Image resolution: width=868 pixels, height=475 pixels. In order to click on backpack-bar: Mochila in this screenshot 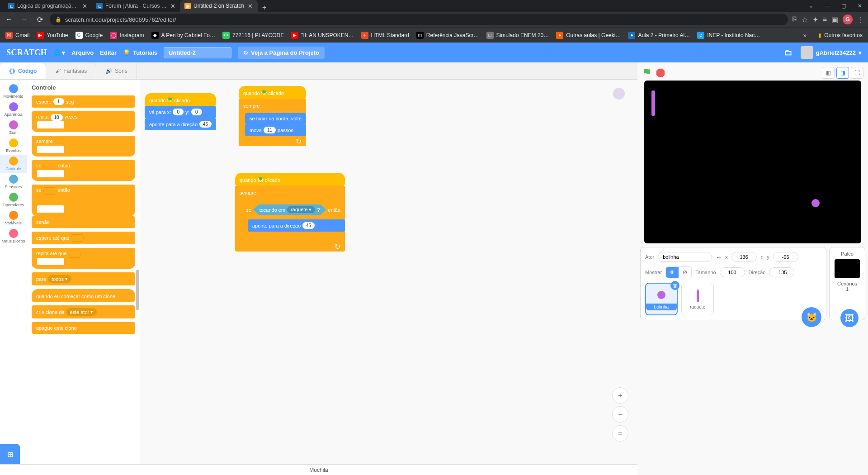, I will do `click(319, 470)`.